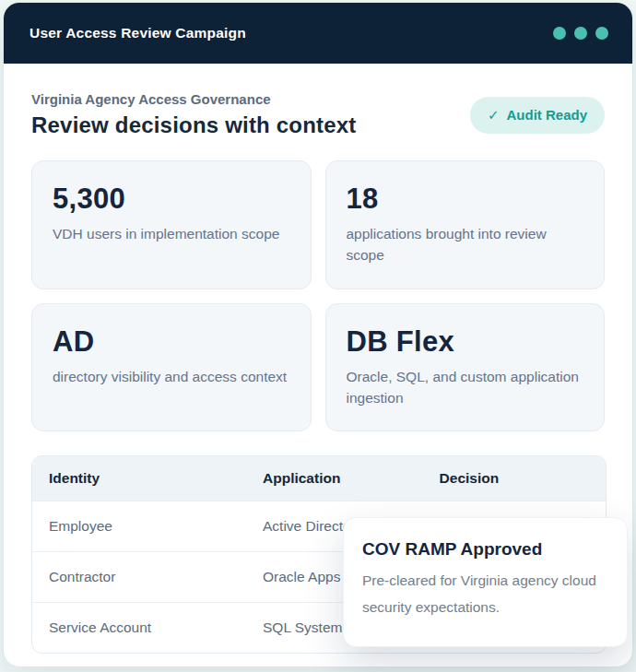  Describe the element at coordinates (194, 125) in the screenshot. I see `page-title: Review decisions with context` at that location.